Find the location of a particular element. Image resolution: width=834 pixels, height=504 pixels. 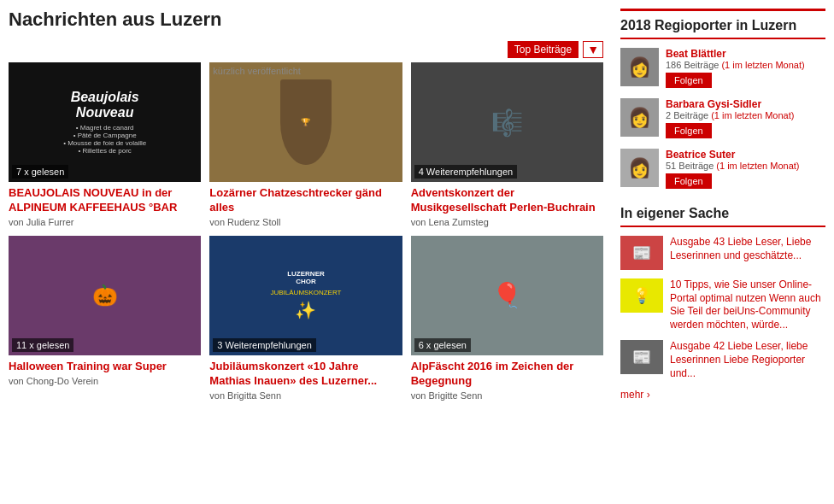

card-image-halloween: 🎃 11 x gelesen is located at coordinates (104, 296).